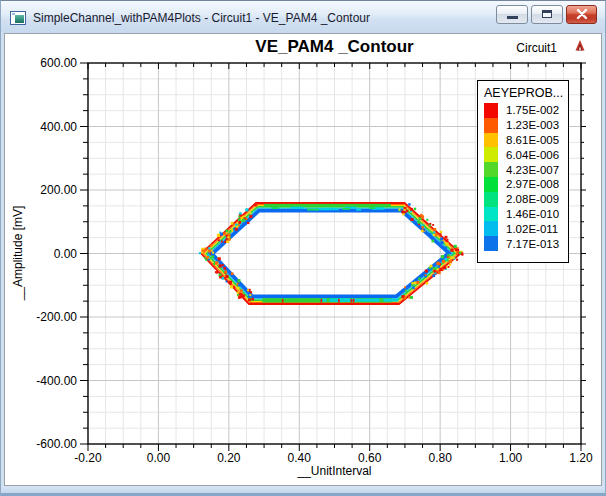 The image size is (606, 496). I want to click on x-axis-label: __UnitInterval, so click(334, 471).